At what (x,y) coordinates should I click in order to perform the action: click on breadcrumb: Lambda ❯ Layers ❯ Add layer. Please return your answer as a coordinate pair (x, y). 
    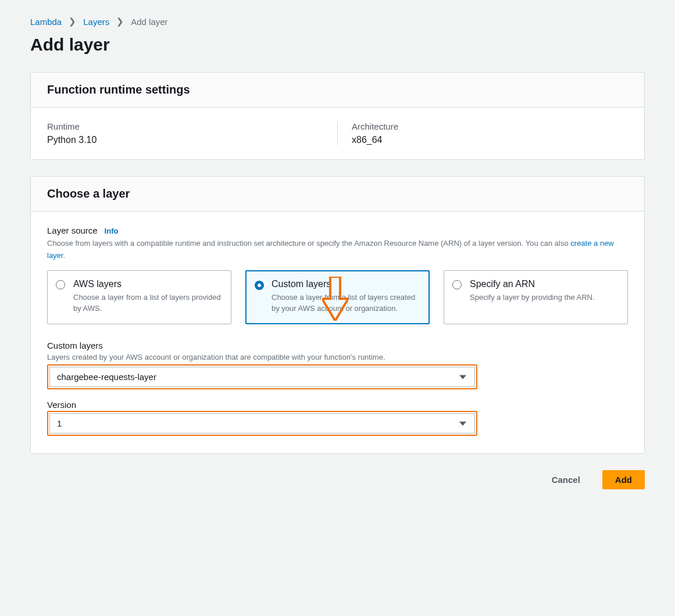
    Looking at the image, I should click on (337, 22).